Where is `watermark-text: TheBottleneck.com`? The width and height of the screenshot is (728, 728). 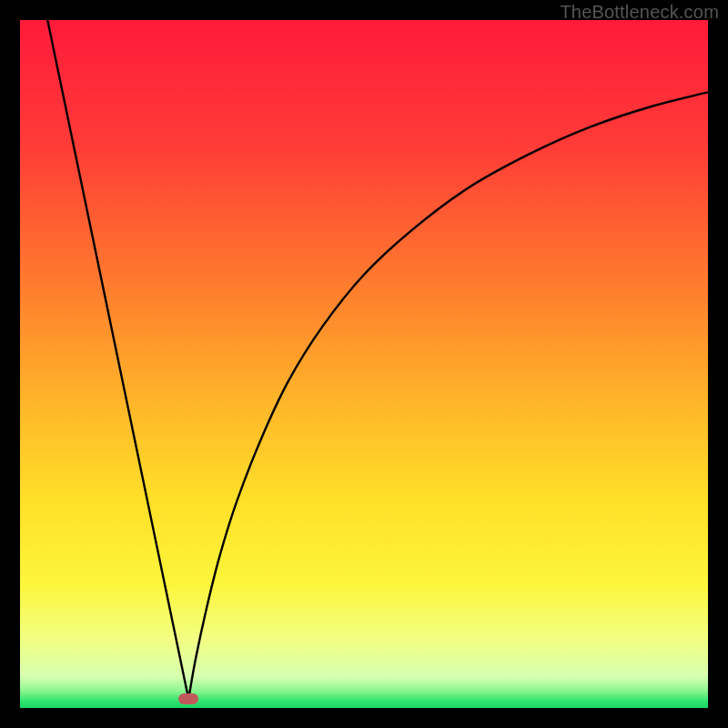
watermark-text: TheBottleneck.com is located at coordinates (639, 13).